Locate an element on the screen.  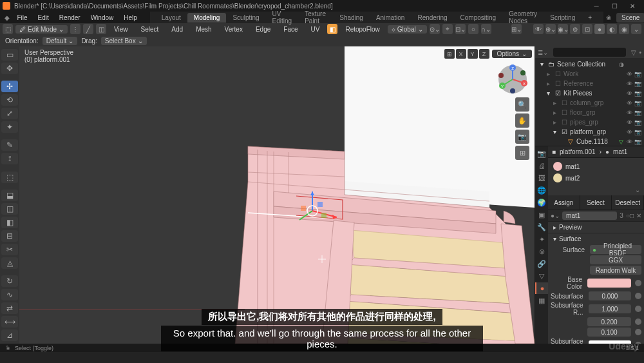
xray-icon: ⊡ is located at coordinates (587, 29).